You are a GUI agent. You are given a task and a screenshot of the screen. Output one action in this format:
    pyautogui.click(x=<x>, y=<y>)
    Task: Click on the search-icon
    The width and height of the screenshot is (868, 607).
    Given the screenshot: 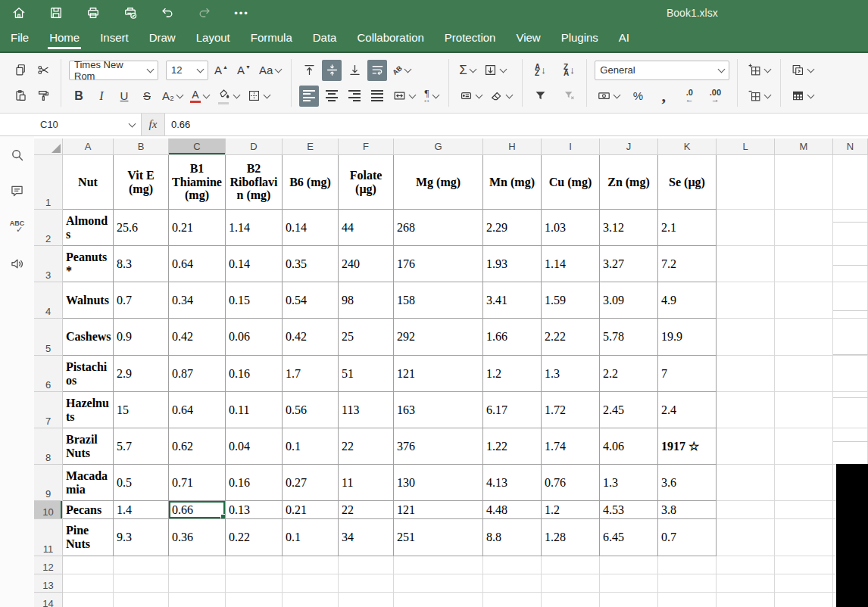 What is the action you would take?
    pyautogui.click(x=17, y=154)
    